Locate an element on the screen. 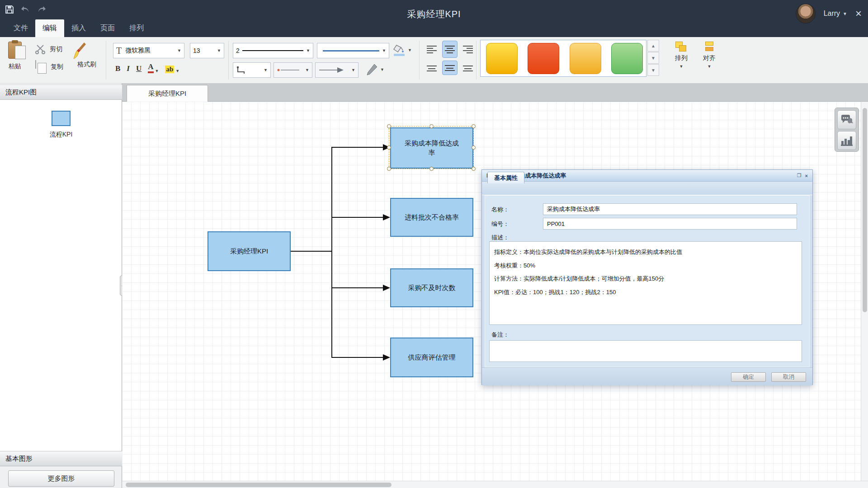 The width and height of the screenshot is (868, 488). pen-icon is located at coordinates (372, 70).